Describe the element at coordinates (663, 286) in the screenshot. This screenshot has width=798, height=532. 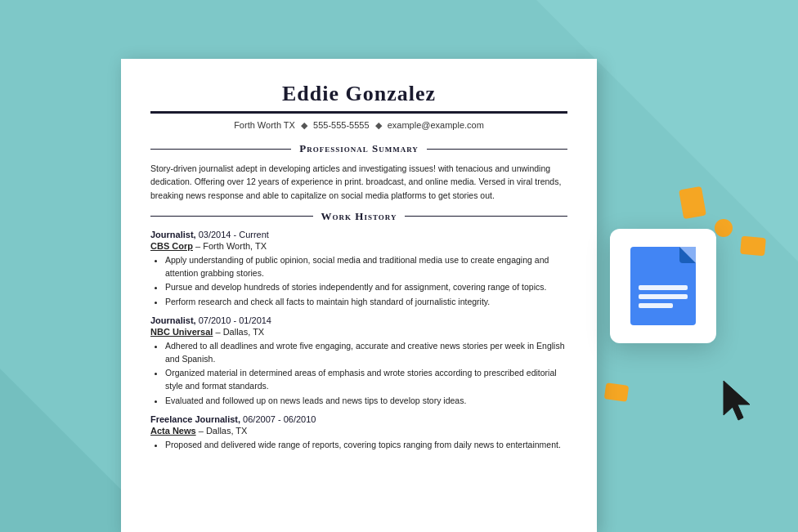
I see `gdocs-icon` at that location.